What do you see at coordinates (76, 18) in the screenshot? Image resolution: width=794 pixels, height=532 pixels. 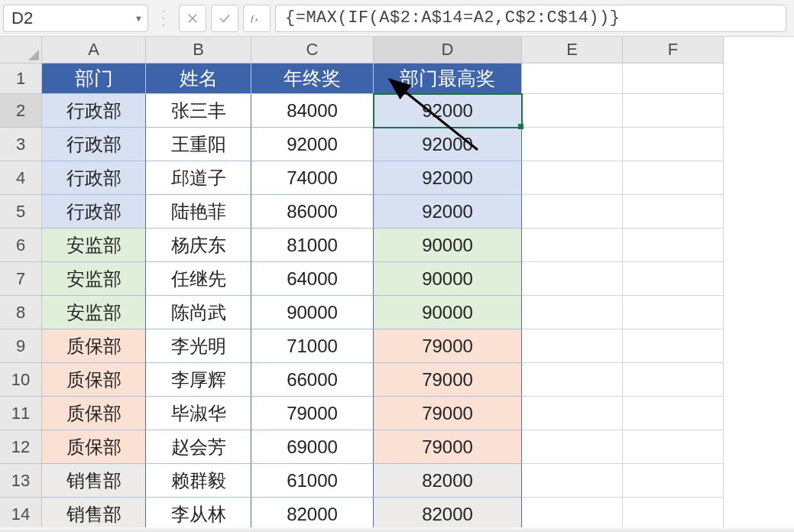 I see `name-box: D2 ▼` at bounding box center [76, 18].